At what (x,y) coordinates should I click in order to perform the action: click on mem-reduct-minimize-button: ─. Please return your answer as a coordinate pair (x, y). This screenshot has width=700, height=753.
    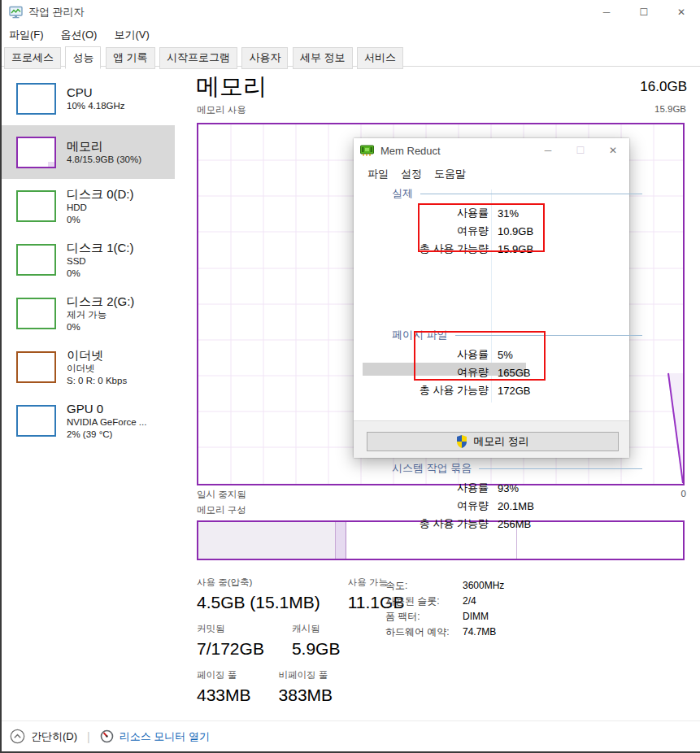
    Looking at the image, I should click on (548, 150).